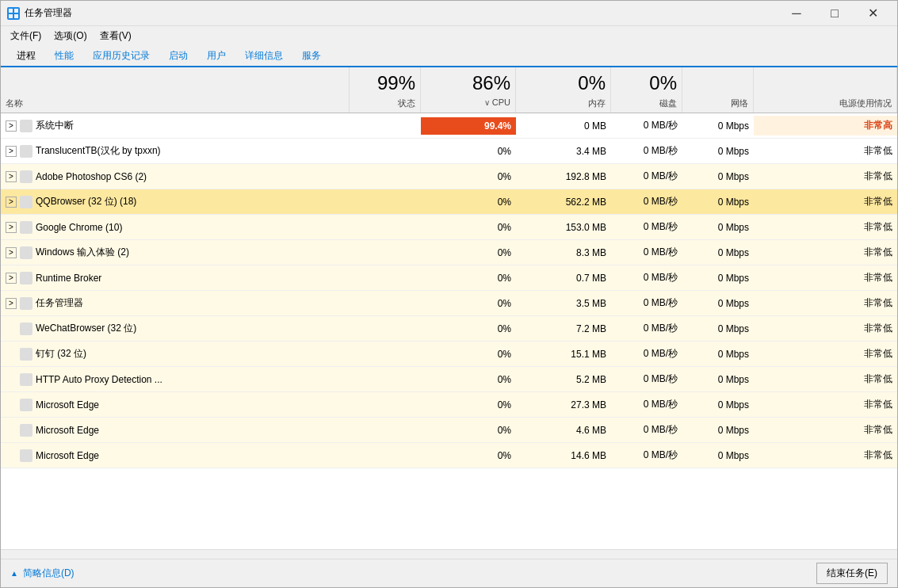 This screenshot has width=898, height=588. What do you see at coordinates (449, 329) in the screenshot?
I see `table-row: WeChatBrowser (32 位)0%7.2 MB0 MB/秒0 Mbps…` at bounding box center [449, 329].